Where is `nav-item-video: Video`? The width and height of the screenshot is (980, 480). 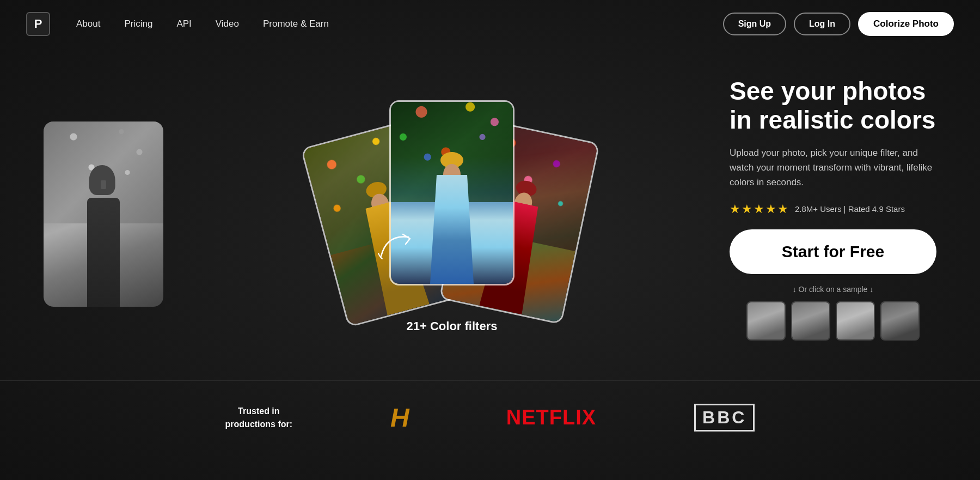
nav-item-video: Video is located at coordinates (228, 24).